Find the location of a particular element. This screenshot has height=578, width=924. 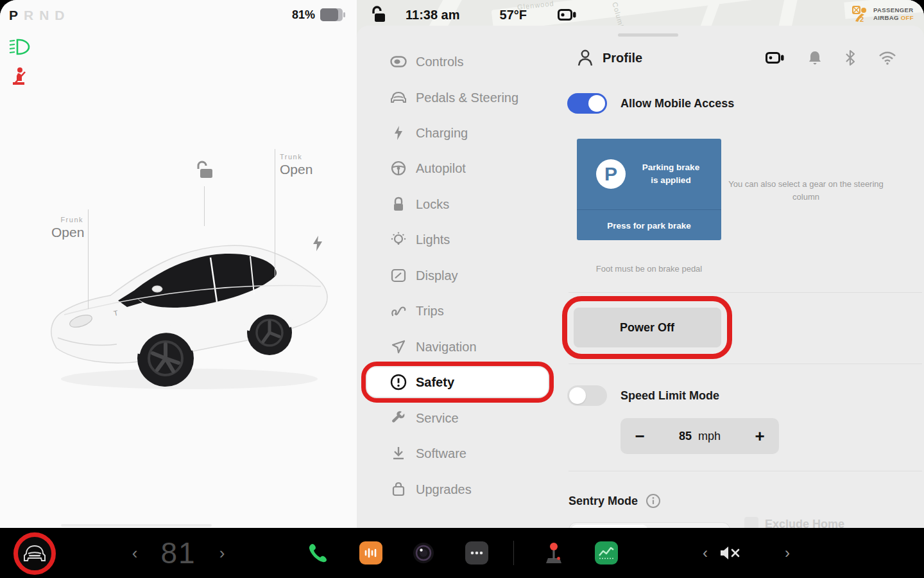

frunk-callout: Frunk Open is located at coordinates (67, 228).